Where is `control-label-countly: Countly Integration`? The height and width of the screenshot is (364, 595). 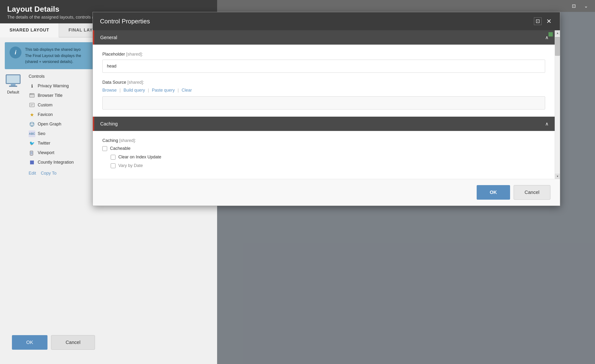 control-label-countly: Countly Integration is located at coordinates (56, 162).